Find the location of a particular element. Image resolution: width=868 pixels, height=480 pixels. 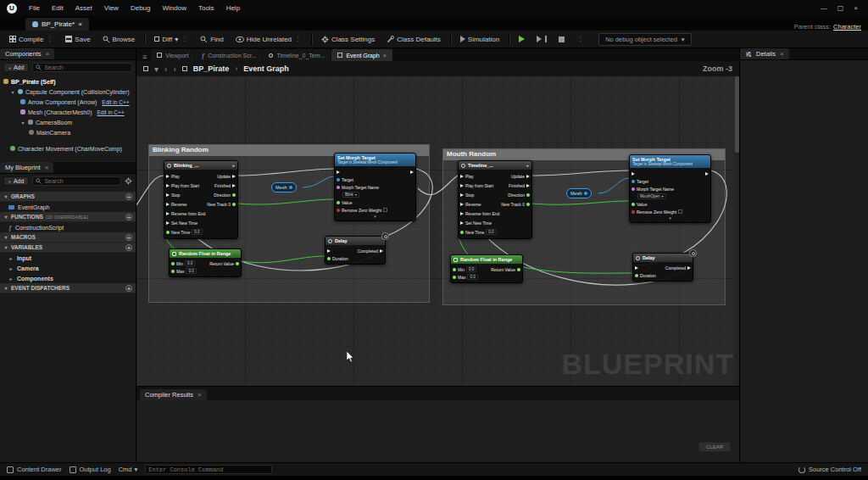

add-dispatcher-icon: + is located at coordinates (129, 288).